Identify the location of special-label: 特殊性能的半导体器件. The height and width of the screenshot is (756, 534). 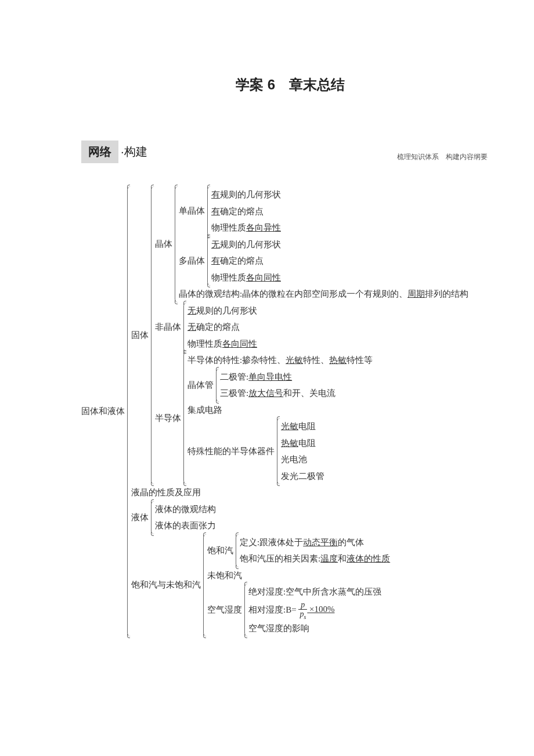
(232, 452).